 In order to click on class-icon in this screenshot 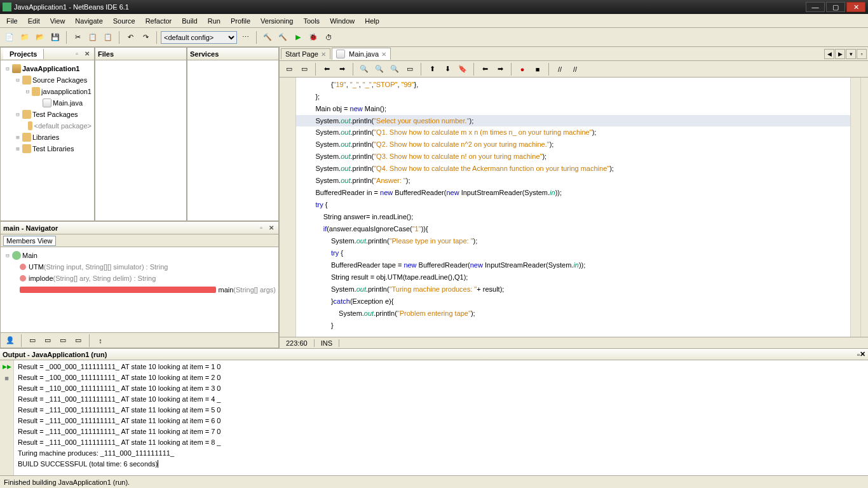, I will do `click(17, 255)`.